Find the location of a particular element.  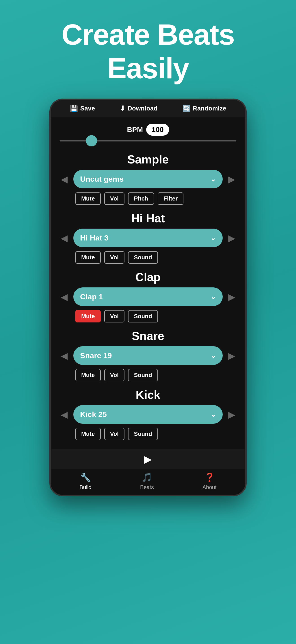

clap-mute-button: Mute is located at coordinates (88, 316).